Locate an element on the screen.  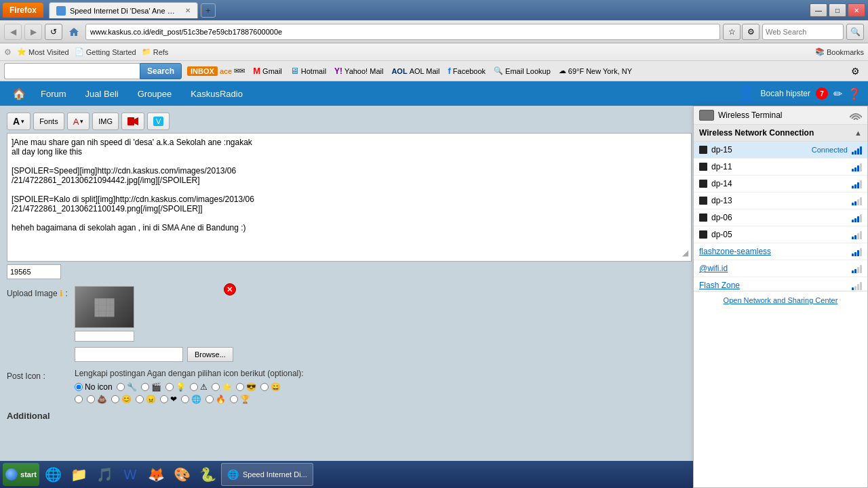
network-flash-zone: Flash Zone is located at coordinates (781, 284).